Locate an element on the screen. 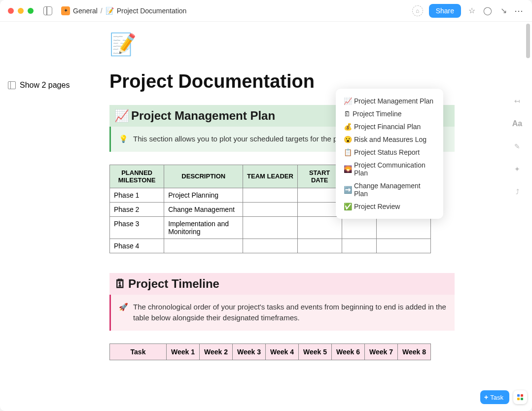 This screenshot has height=411, width=532. timeline-col: Week 2 is located at coordinates (216, 352).